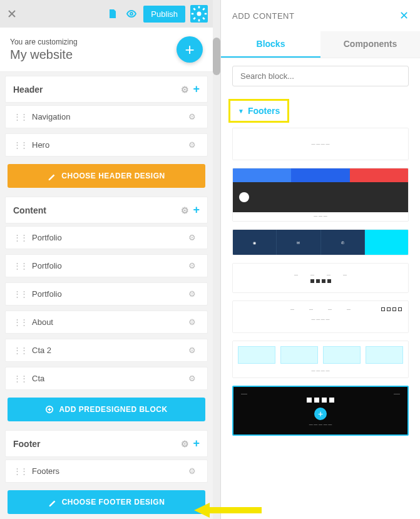 The image size is (420, 519). I want to click on footer-template-3: ◉✉✆, so click(320, 242).